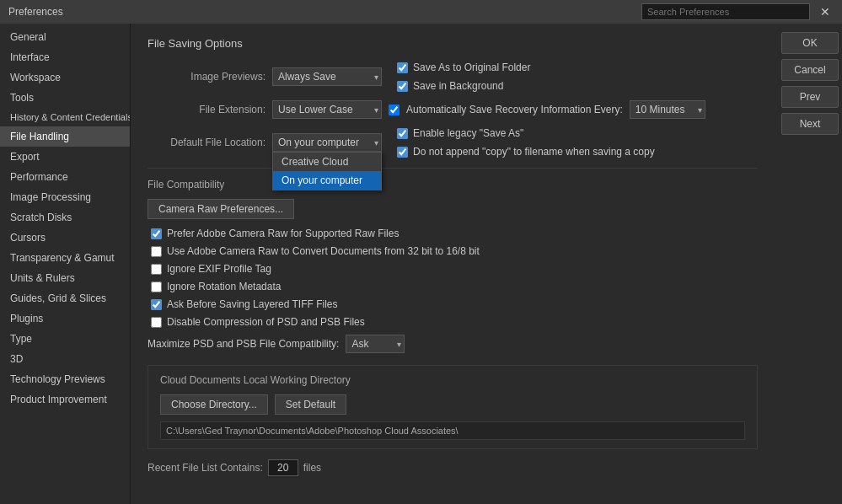  I want to click on ignore-rotation-checkbox, so click(157, 287).